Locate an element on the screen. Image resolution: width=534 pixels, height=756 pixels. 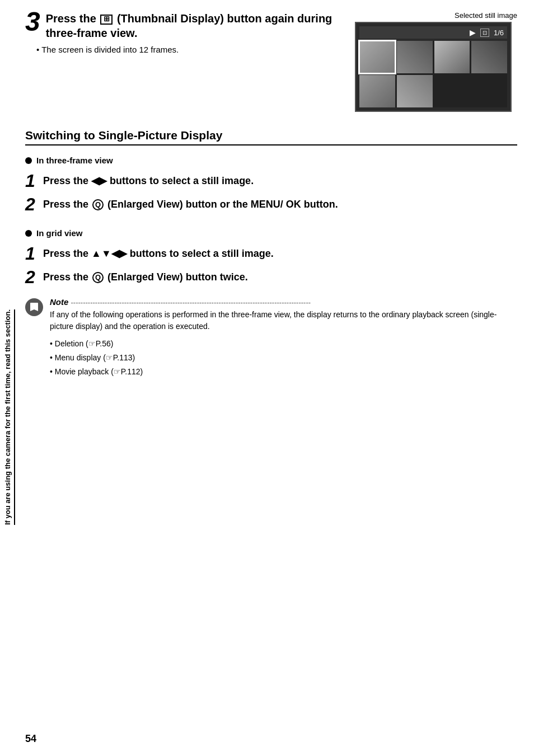
note-text: If any of the following operations is pe… is located at coordinates (283, 321).